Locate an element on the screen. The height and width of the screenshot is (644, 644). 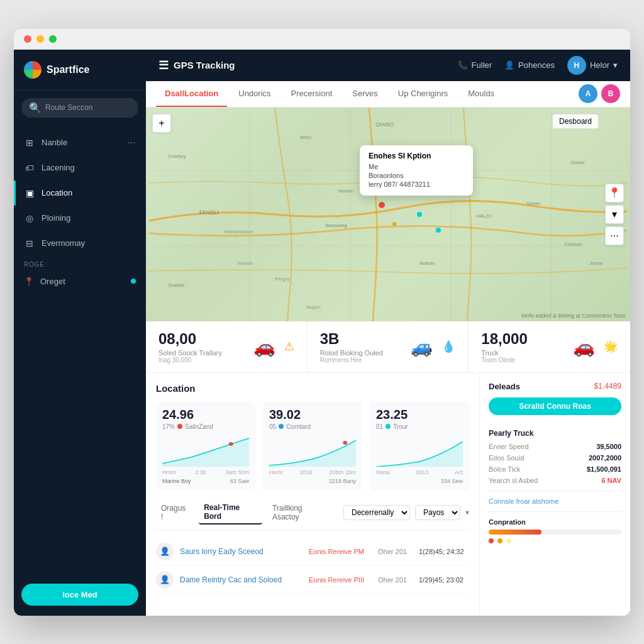
svg-text: Vonan is located at coordinates (533, 204).